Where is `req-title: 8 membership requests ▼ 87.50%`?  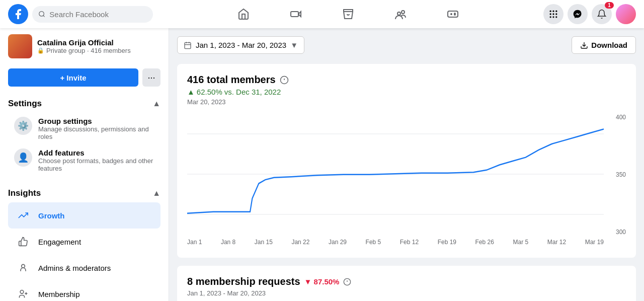
req-title: 8 membership requests ▼ 87.50% is located at coordinates (407, 282).